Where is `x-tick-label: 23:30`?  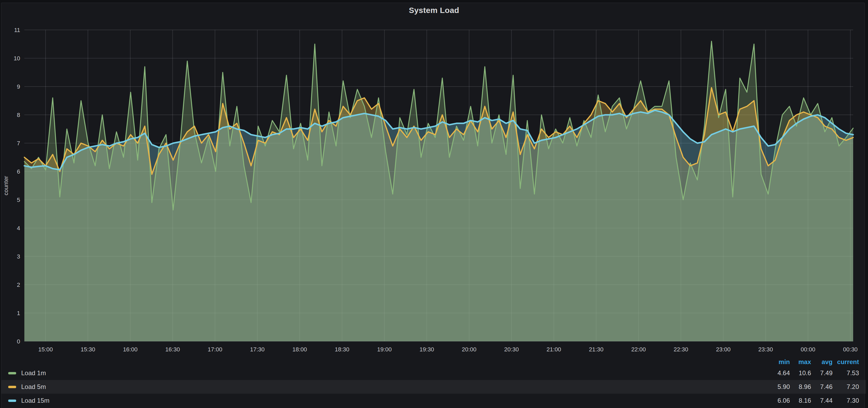
x-tick-label: 23:30 is located at coordinates (766, 349).